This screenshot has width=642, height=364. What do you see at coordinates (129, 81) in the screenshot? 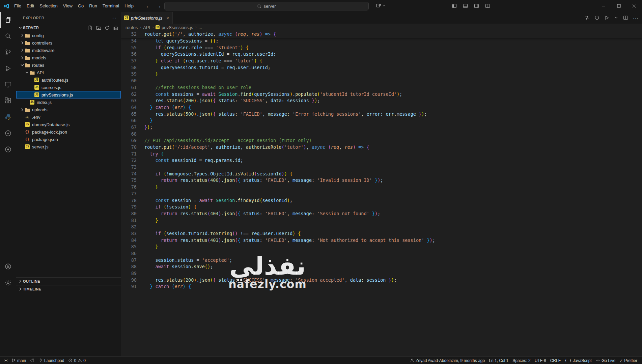
I see `line-number: 60` at bounding box center [129, 81].